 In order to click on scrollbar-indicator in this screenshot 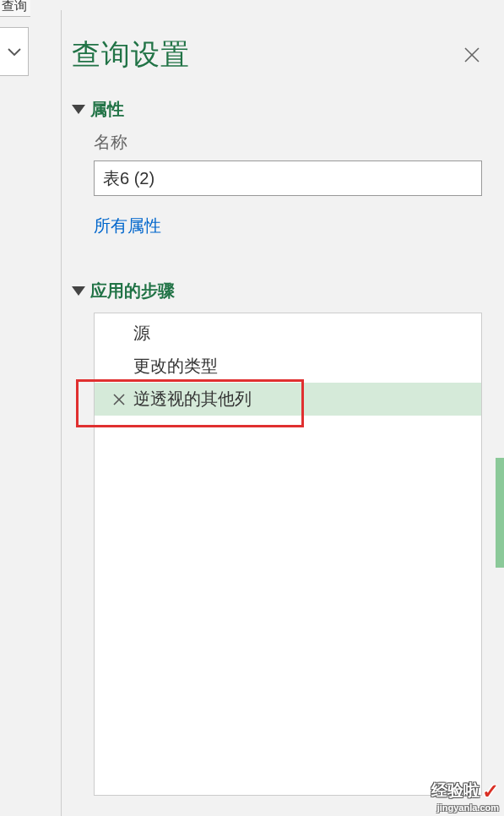, I will do `click(500, 513)`.